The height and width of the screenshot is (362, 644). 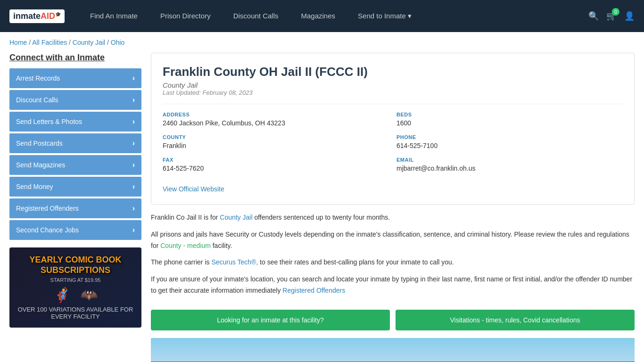 I want to click on sidebar-item-registered-offenders: Registered Offenders›, so click(x=75, y=208).